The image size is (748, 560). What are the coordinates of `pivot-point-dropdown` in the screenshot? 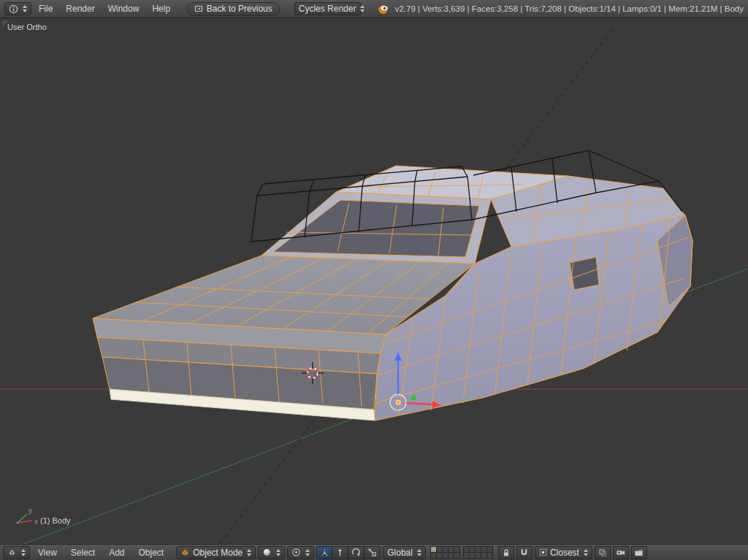 It's located at (301, 553).